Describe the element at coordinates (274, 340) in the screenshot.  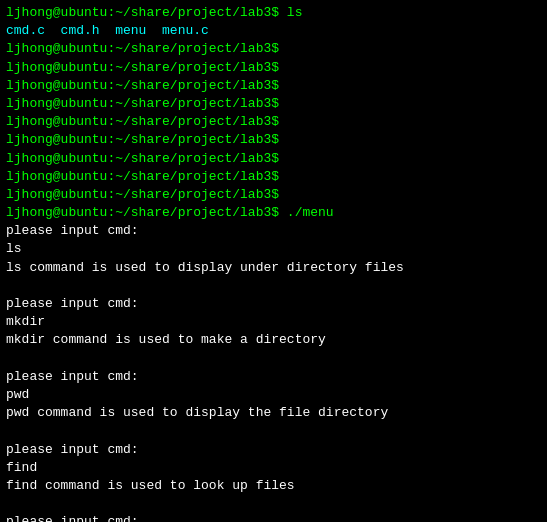
I see `terminal-line-19: mkdir command is used to make a director…` at that location.